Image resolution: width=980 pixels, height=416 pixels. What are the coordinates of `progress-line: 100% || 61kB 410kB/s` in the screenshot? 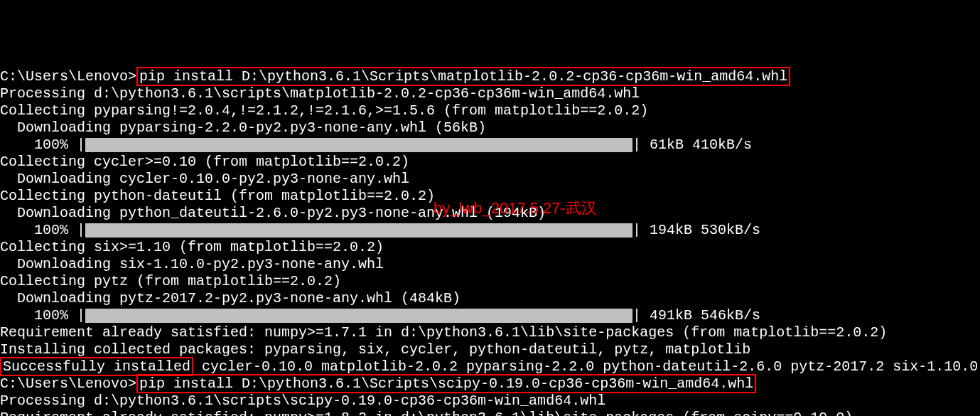 It's located at (490, 145).